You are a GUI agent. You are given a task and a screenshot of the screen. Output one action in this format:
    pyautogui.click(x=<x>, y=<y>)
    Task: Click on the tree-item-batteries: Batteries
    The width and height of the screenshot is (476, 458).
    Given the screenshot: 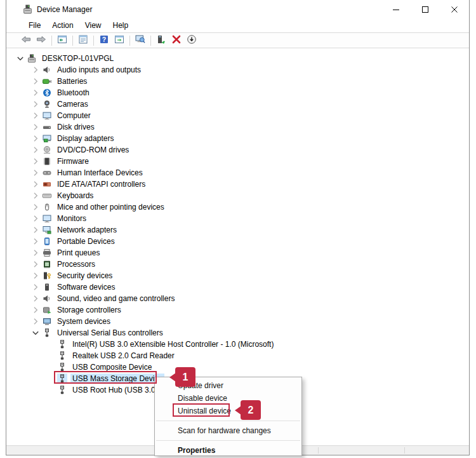 What is the action you would take?
    pyautogui.click(x=237, y=81)
    